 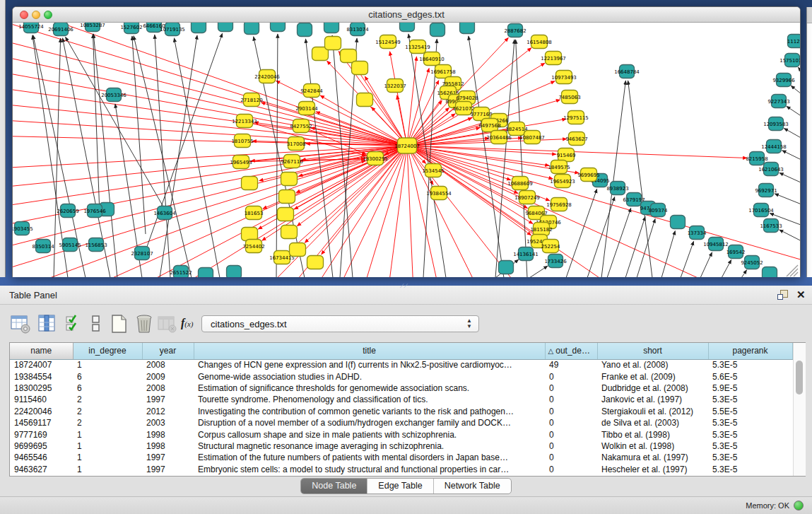 What do you see at coordinates (41, 388) in the screenshot?
I see `table-cell: 18300295` at bounding box center [41, 388].